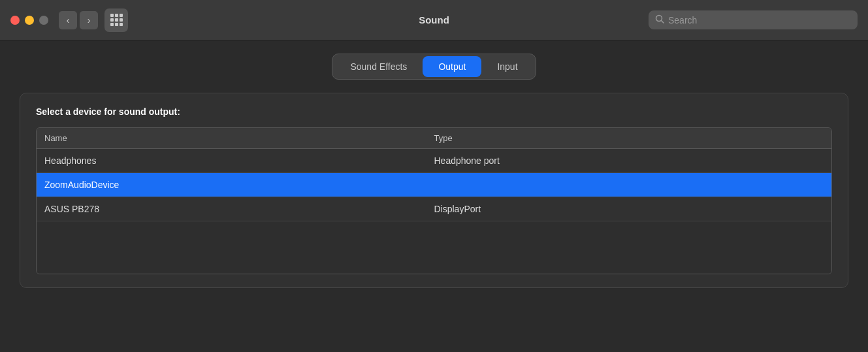 The height and width of the screenshot is (352, 868). I want to click on tabs: Sound Effects Output Input, so click(434, 67).